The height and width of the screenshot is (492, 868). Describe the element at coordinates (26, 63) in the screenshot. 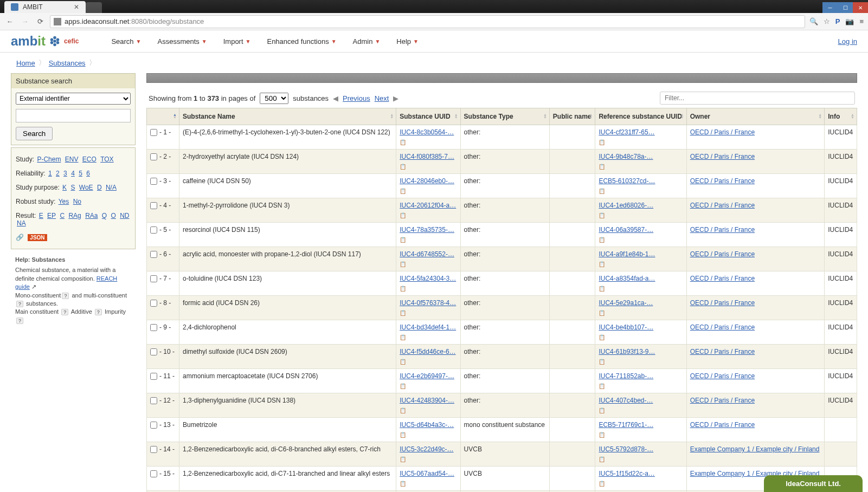

I see `breadcrumb-home: Home` at that location.